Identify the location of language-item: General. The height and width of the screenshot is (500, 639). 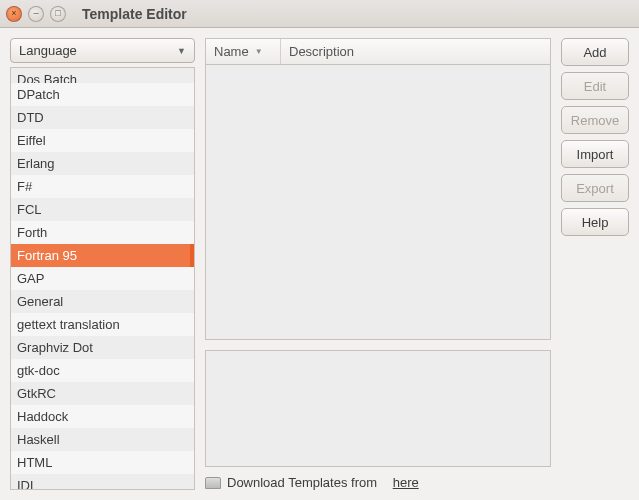
(102, 302).